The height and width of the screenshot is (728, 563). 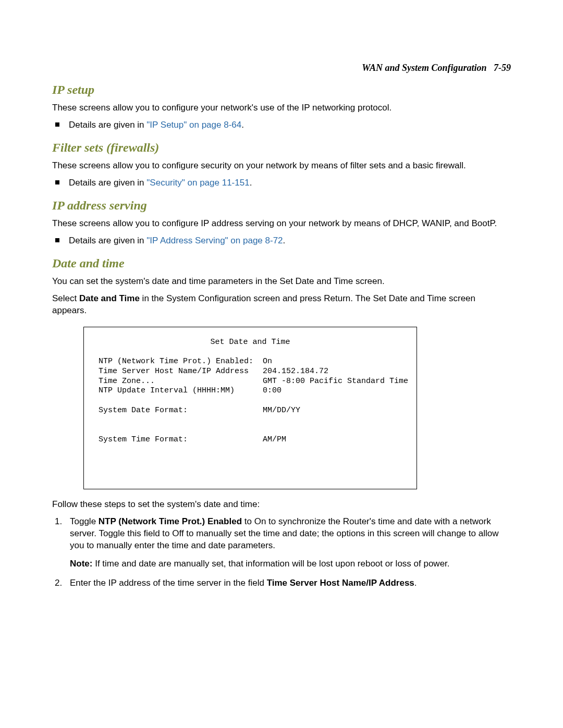 I want to click on text-fragment: Toggle, so click(x=84, y=521).